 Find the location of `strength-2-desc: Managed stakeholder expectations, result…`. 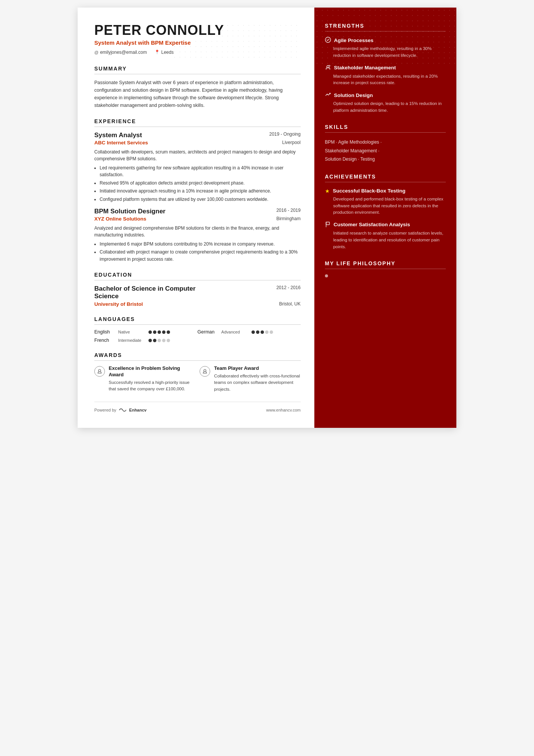

strength-2-desc: Managed stakeholder expectations, result… is located at coordinates (386, 80).